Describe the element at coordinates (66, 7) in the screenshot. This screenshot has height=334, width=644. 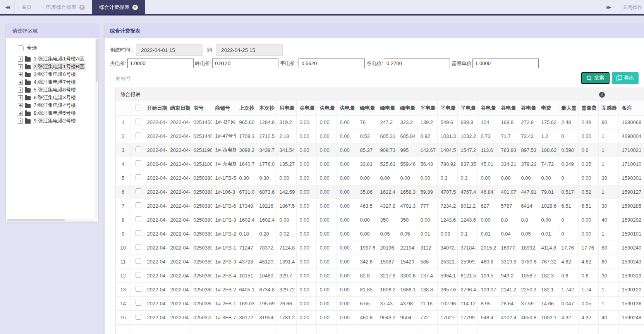
I see `tab-meter-report: 电表综合报表` at that location.